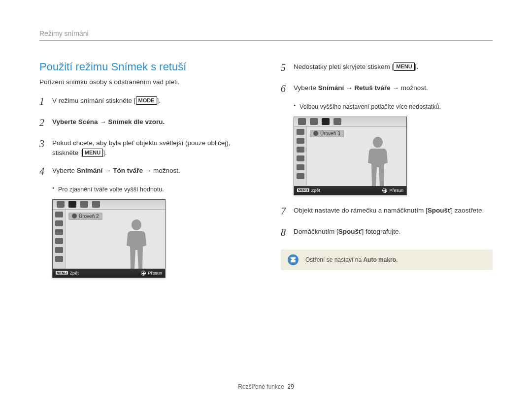 This screenshot has height=401, width=532. I want to click on step-text: Nedostatky pleti skryjete stiskem [MENU]…, so click(393, 66).